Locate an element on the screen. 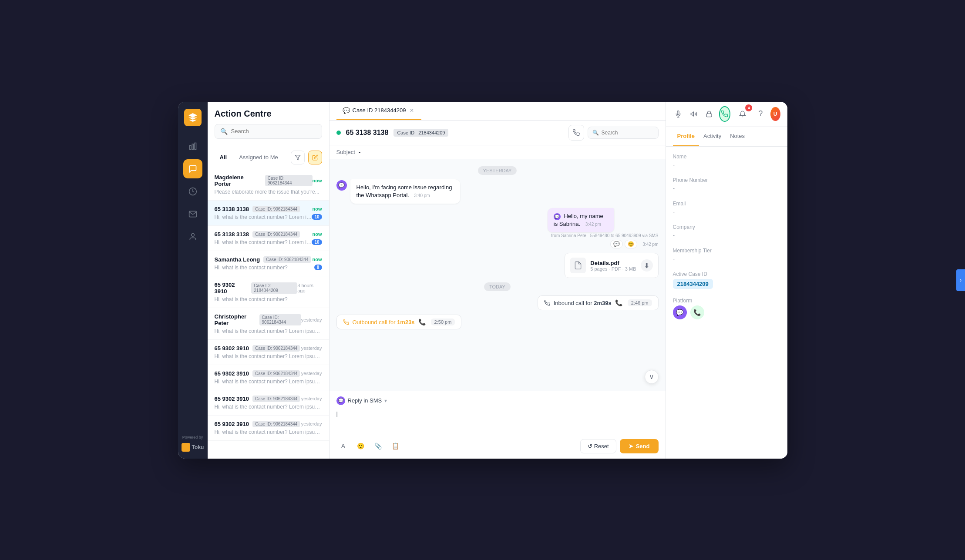  filter-bar: All Assigned to Me is located at coordinates (268, 158).